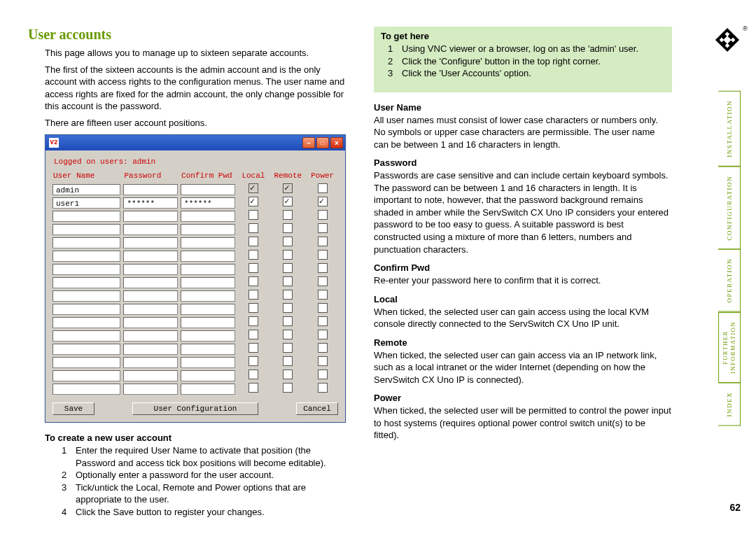 The height and width of the screenshot is (534, 756). Describe the element at coordinates (87, 190) in the screenshot. I see `username-input: admin` at that location.